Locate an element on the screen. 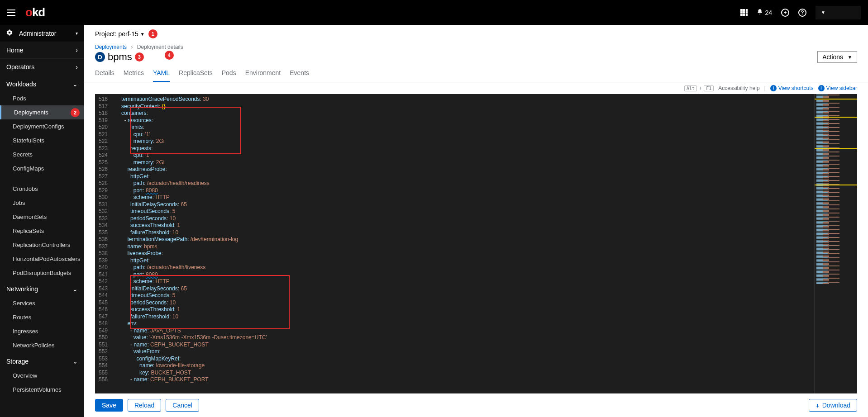 Image resolution: width=868 pixels, height=417 pixels. tabs: DetailsMetricsYAMLReplicaSetsPodsEnviron… is located at coordinates (476, 72).